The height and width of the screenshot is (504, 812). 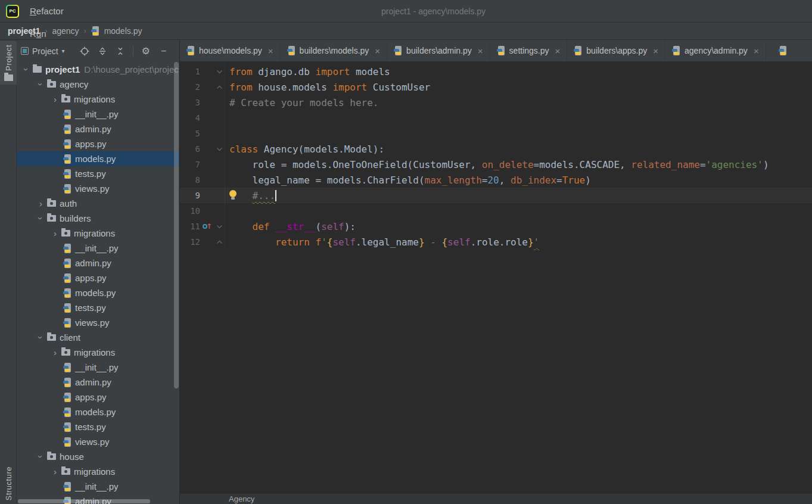 I want to click on tree-item-label: migrations, so click(x=94, y=472).